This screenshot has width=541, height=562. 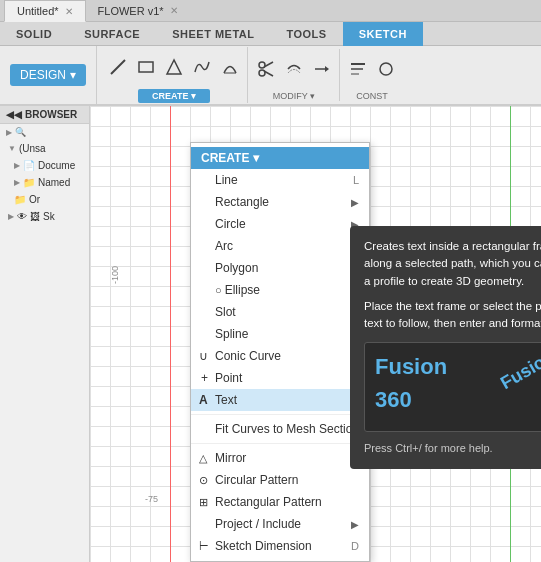 I want to click on nav-tab-surface: SURFACE, so click(x=112, y=34).